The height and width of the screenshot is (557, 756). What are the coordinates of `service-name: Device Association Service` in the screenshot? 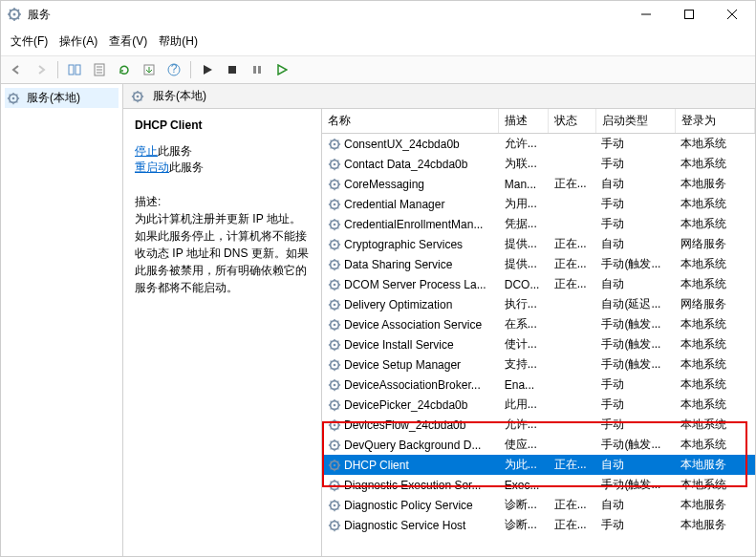 It's located at (413, 325).